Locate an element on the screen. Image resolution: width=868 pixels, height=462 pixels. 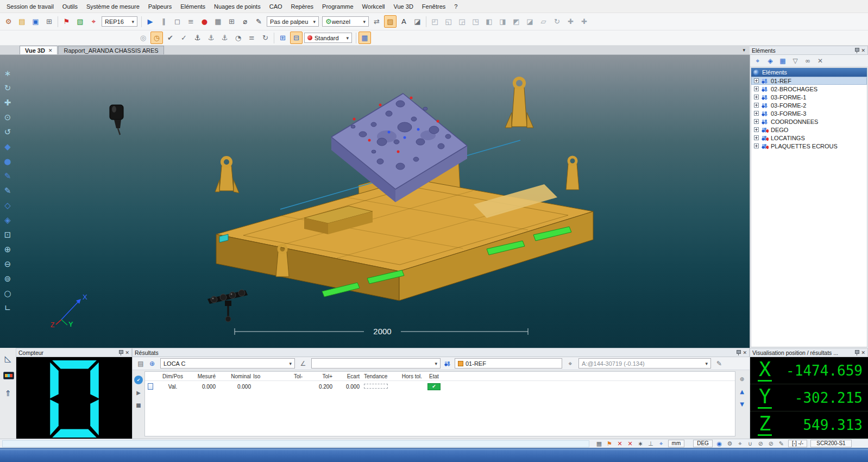
menu-item: Repères is located at coordinates (303, 7).